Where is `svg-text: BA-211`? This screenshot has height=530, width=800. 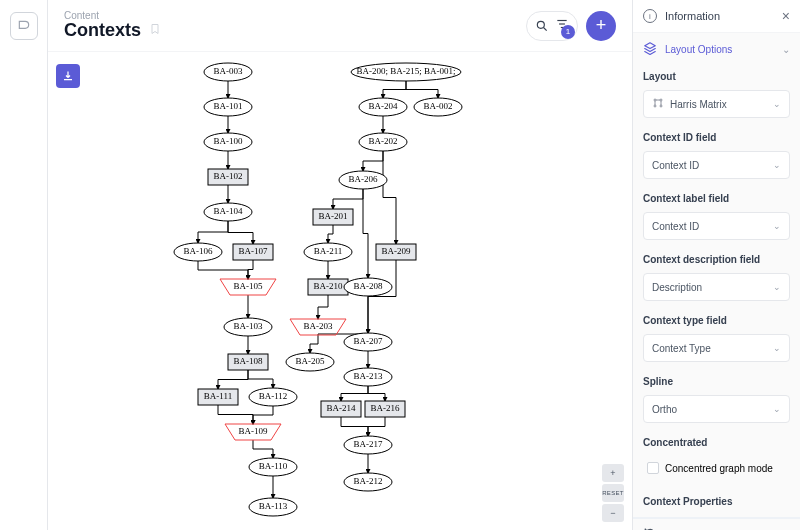
svg-text: BA-211 is located at coordinates (328, 251).